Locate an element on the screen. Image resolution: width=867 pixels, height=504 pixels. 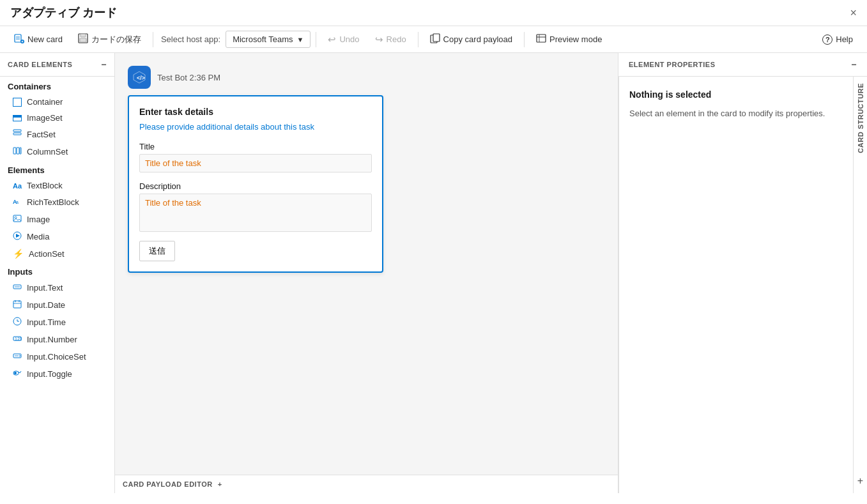
card-title-input: Title of the task is located at coordinates (256, 164).